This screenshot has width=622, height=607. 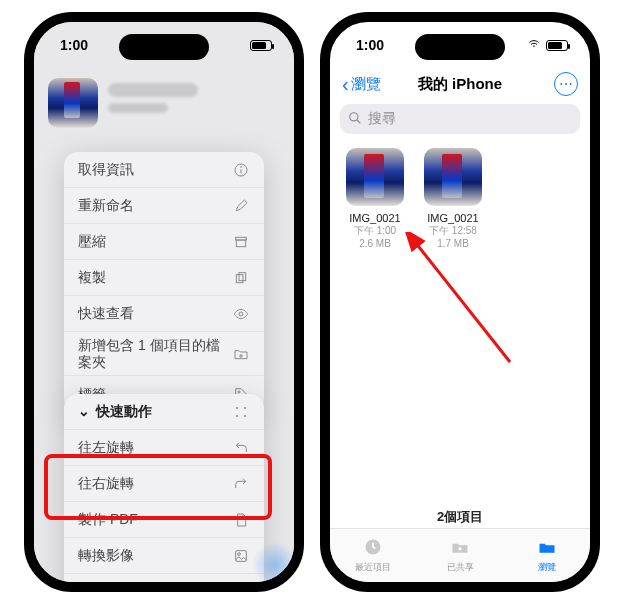 I want to click on menu-item-rotate-left: 往左旋轉, so click(x=164, y=448).